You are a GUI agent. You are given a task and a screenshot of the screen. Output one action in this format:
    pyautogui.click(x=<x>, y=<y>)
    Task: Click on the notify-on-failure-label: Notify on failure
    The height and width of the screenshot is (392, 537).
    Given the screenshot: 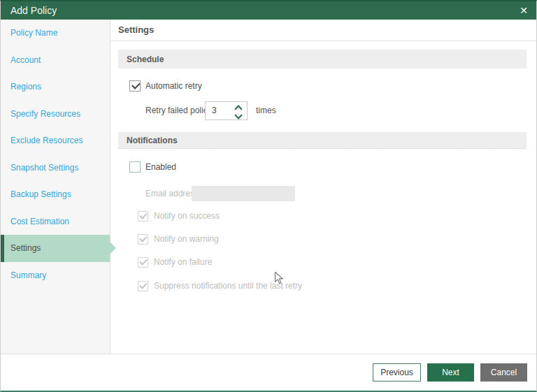 What is the action you would take?
    pyautogui.click(x=183, y=262)
    